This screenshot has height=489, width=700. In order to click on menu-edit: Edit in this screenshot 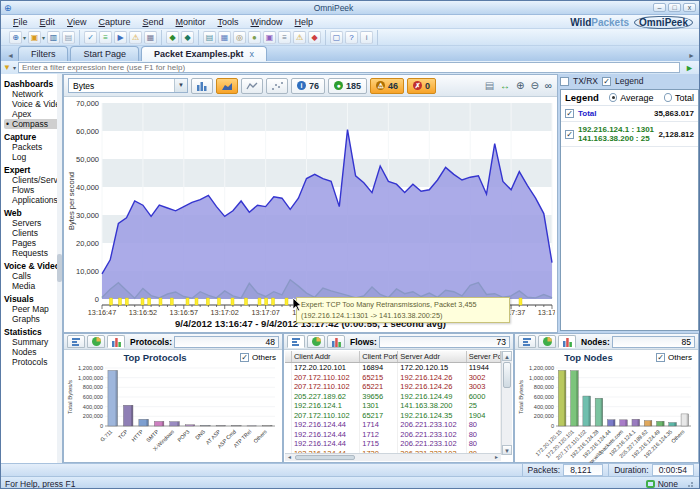, I will do `click(48, 22)`.